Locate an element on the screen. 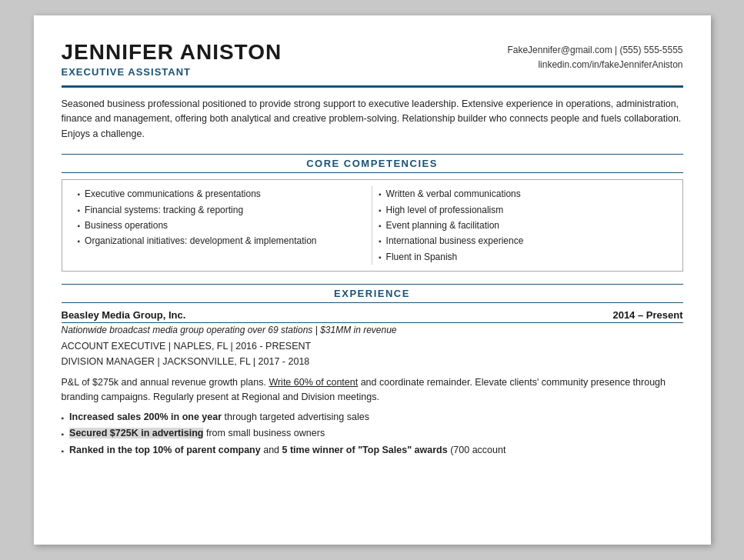 The width and height of the screenshot is (744, 560). comp-item: ▪ Business operations is located at coordinates (222, 225).